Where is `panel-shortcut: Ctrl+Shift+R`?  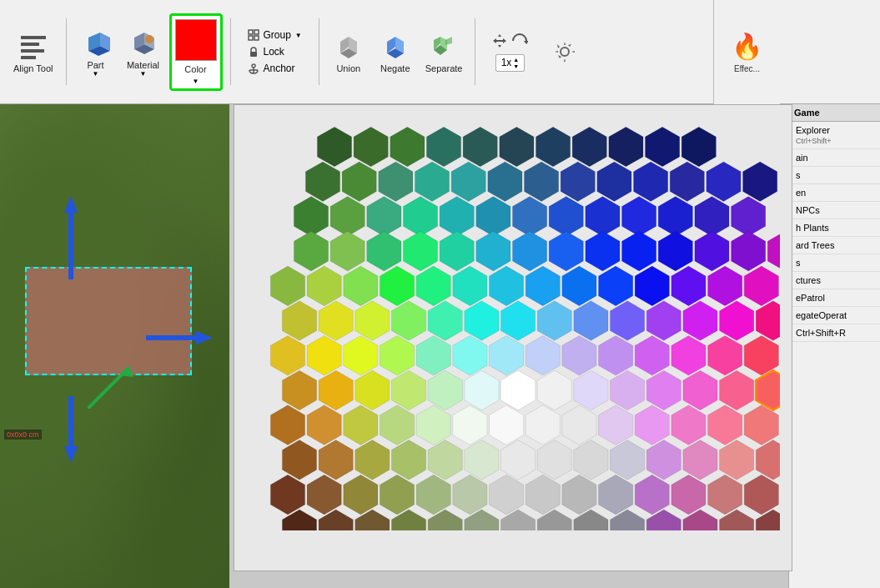
panel-shortcut: Ctrl+Shift+R is located at coordinates (834, 334).